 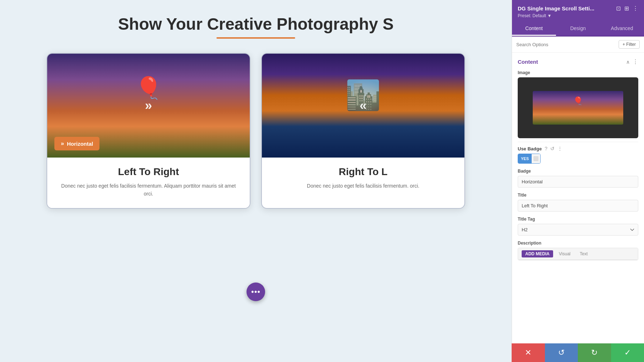 I want to click on page-title: Show Your Creative Photography S, so click(x=256, y=24).